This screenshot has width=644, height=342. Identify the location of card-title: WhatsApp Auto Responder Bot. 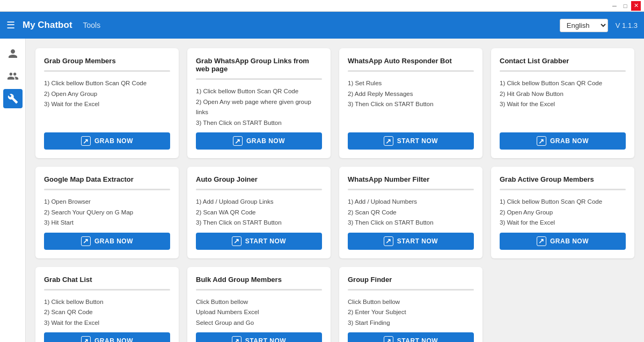
(411, 61).